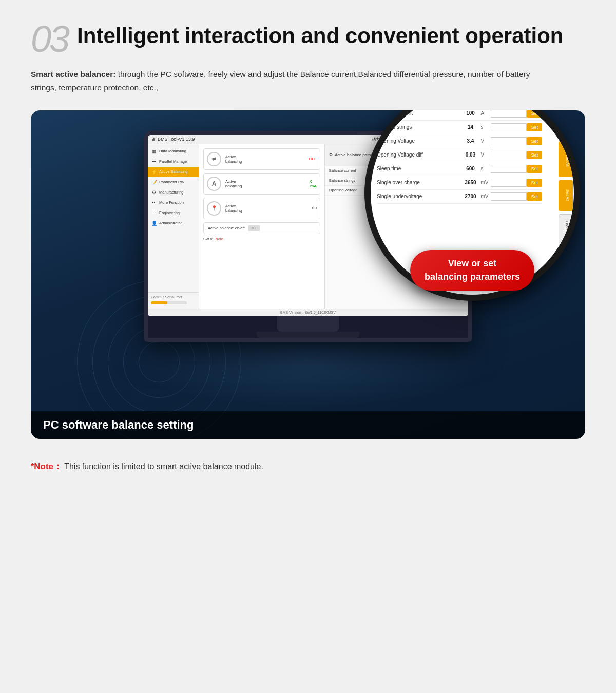 The width and height of the screenshot is (616, 693). Describe the element at coordinates (314, 208) in the screenshot. I see `balance-value-3: 00` at that location.